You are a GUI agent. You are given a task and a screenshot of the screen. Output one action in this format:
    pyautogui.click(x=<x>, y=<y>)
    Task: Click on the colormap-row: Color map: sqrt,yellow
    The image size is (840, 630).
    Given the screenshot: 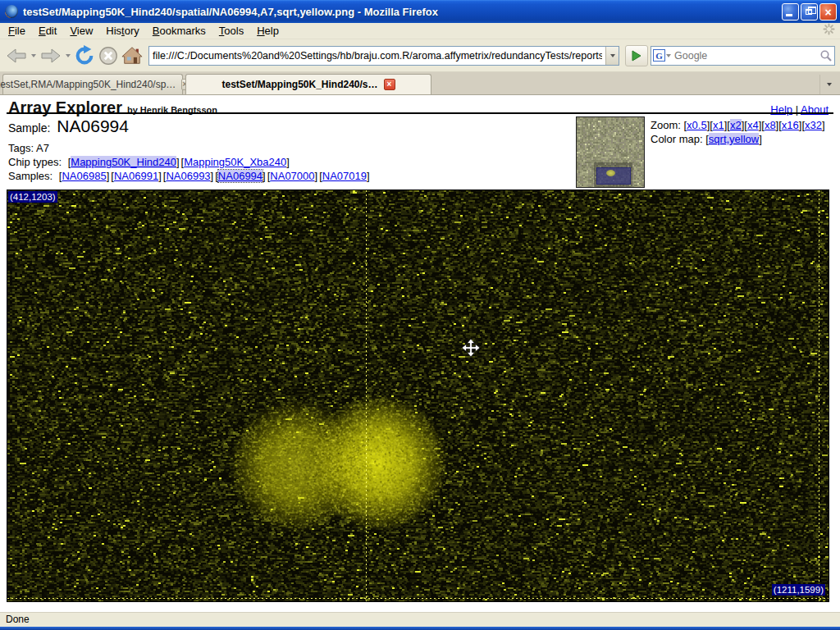 What is the action you would take?
    pyautogui.click(x=738, y=139)
    